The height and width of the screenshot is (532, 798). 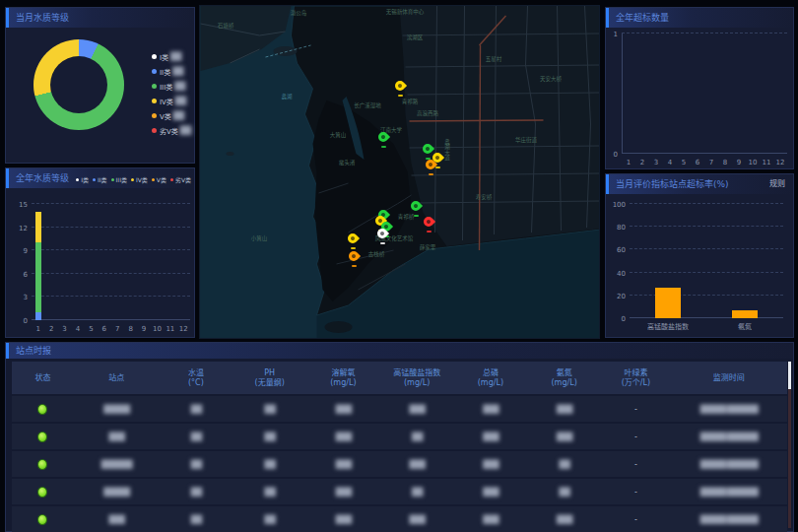 What do you see at coordinates (495, 59) in the screenshot?
I see `map-label: 五星村` at bounding box center [495, 59].